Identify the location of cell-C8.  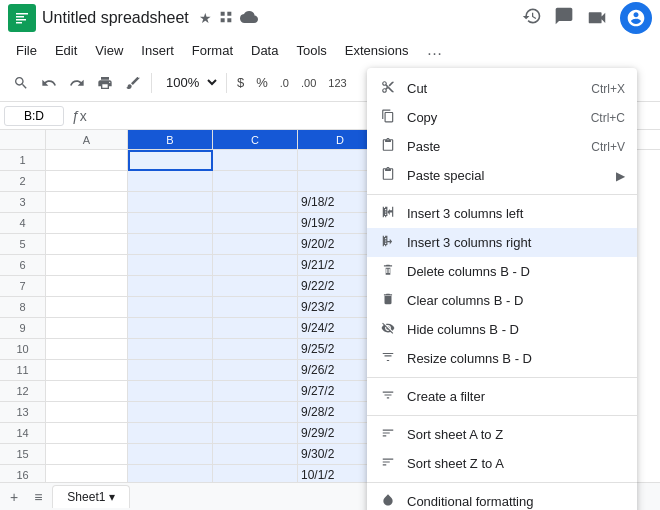
(256, 308).